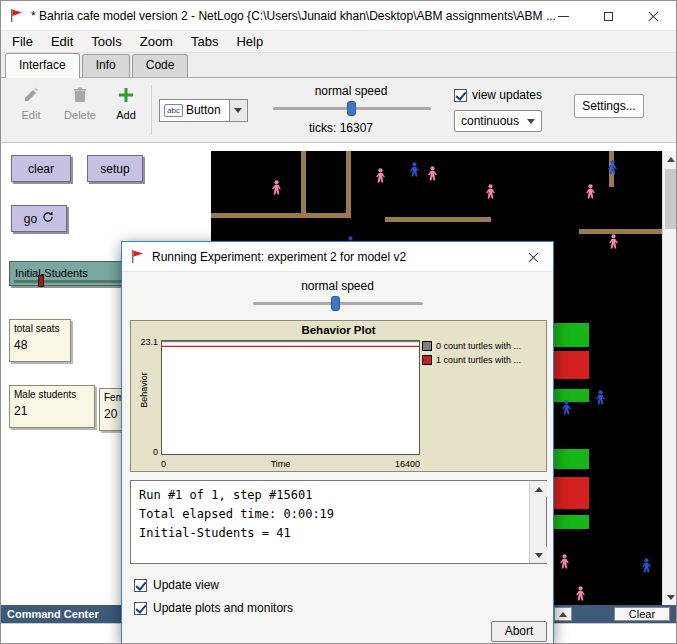  Describe the element at coordinates (80, 96) in the screenshot. I see `trash-icon` at that location.